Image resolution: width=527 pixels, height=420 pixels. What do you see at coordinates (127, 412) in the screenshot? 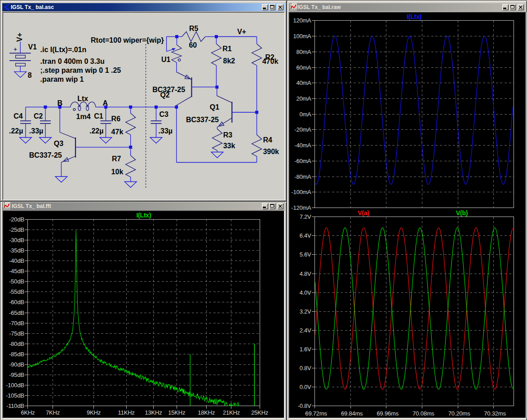
I see `svg-text: 11KHz` at bounding box center [127, 412].